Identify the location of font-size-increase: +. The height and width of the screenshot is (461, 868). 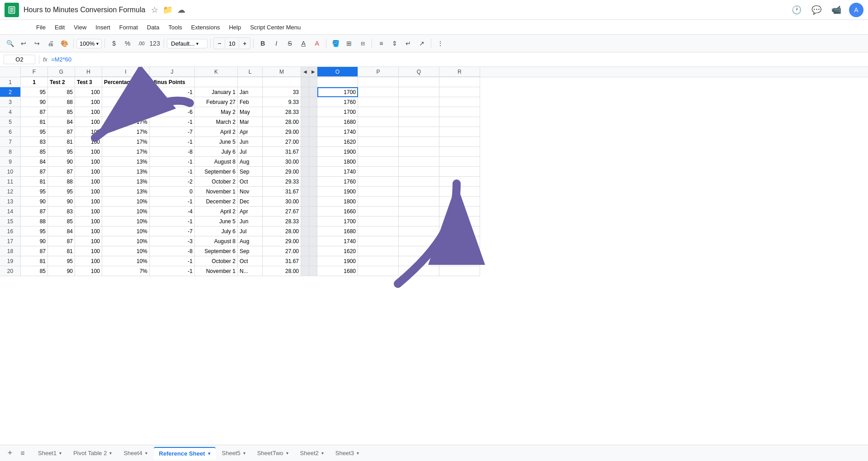
(245, 43).